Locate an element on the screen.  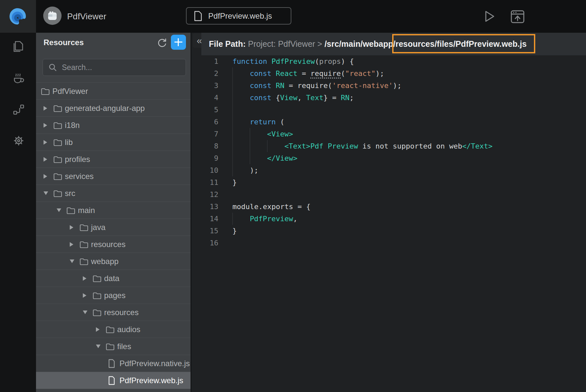
code-token: <View> is located at coordinates (280, 134).